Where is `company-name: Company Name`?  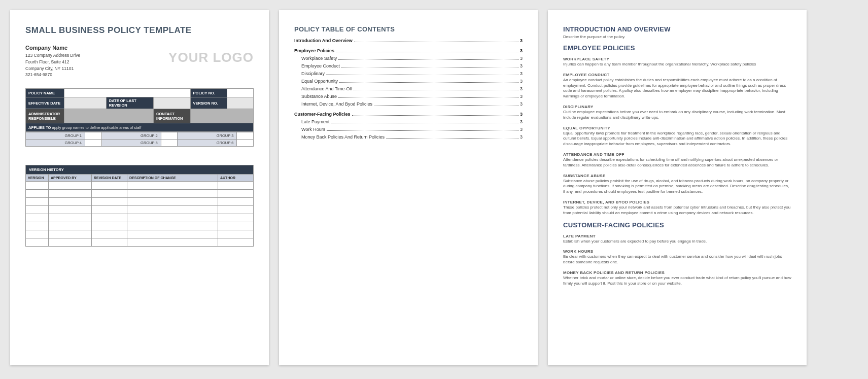 company-name: Company Name is located at coordinates (53, 48).